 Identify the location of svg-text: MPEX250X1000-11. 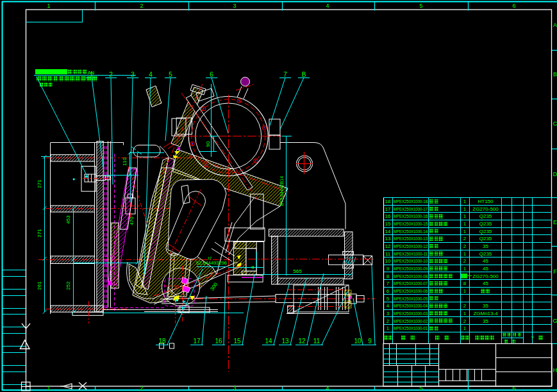
(410, 254).